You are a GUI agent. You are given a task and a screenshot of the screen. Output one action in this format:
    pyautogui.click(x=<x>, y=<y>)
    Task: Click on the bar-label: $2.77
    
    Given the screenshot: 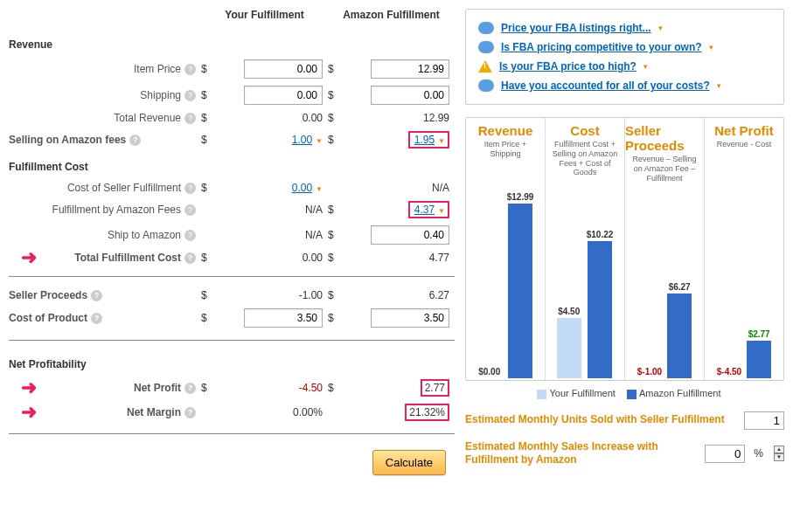 What is the action you would take?
    pyautogui.click(x=759, y=334)
    